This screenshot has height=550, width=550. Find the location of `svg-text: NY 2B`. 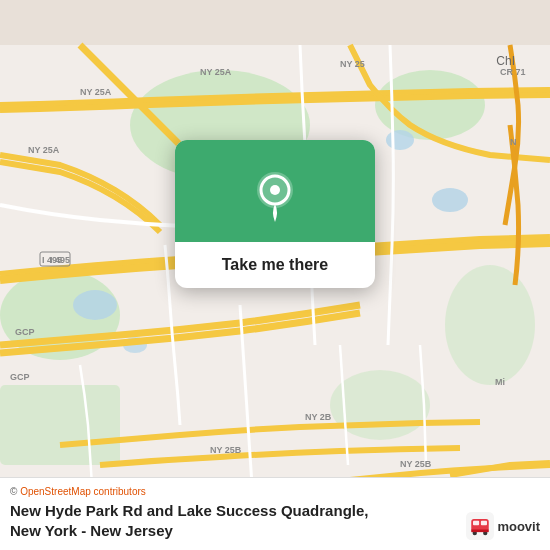

svg-text: NY 2B is located at coordinates (318, 417).